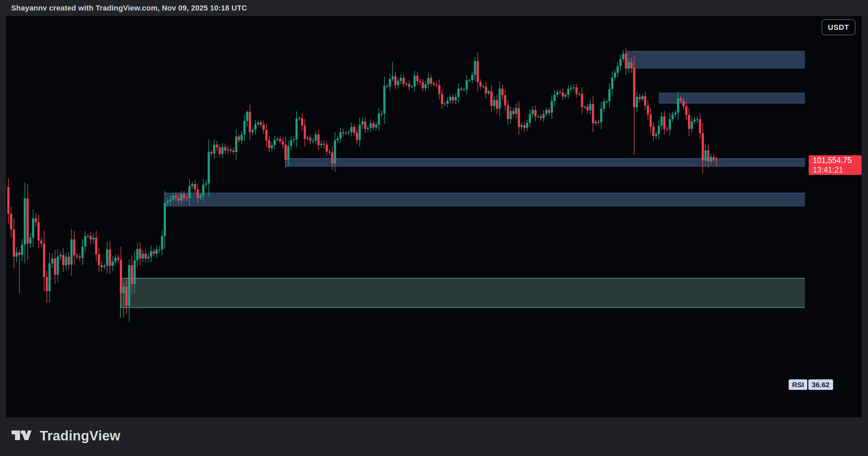 The image size is (868, 456). I want to click on rsi-indicator-badge: RSI 36.62, so click(811, 384).